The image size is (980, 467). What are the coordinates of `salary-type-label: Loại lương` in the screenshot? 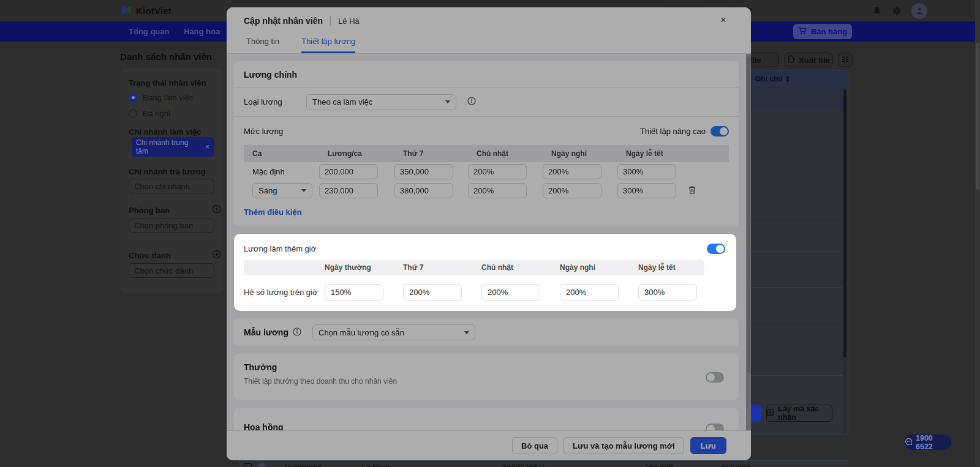 It's located at (275, 102).